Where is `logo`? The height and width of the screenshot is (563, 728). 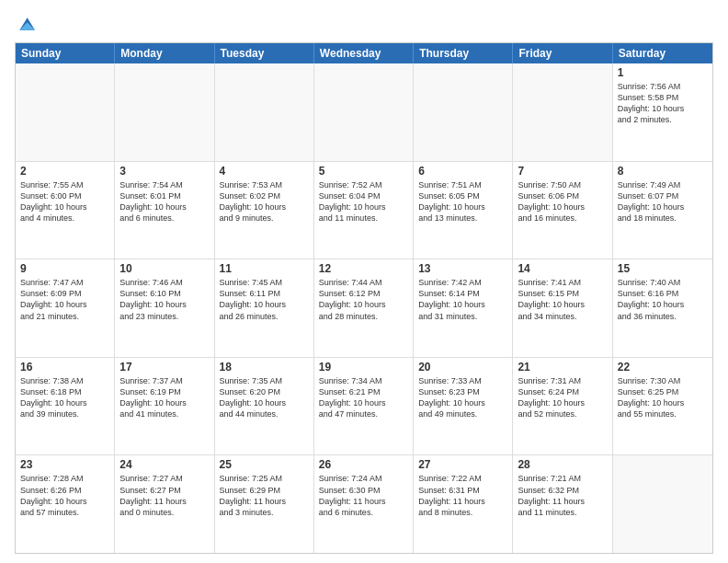
logo is located at coordinates (25, 24).